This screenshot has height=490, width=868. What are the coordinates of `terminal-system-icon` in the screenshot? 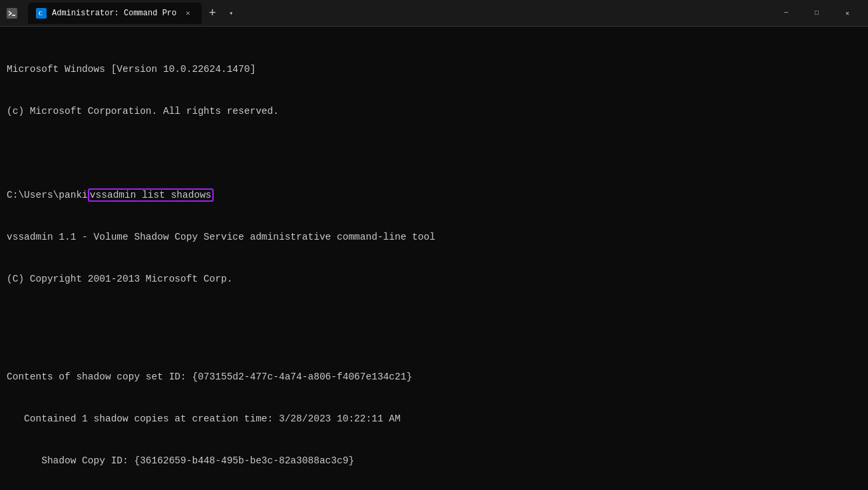 It's located at (12, 13).